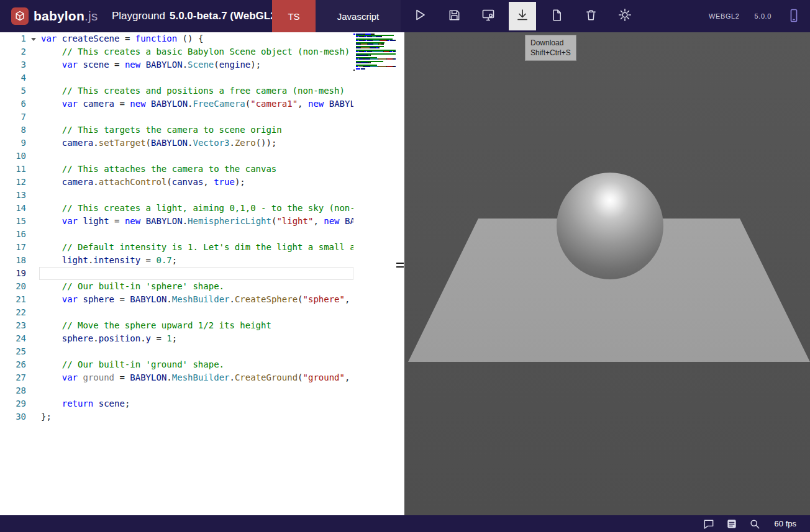  I want to click on line-number: 22, so click(13, 313).